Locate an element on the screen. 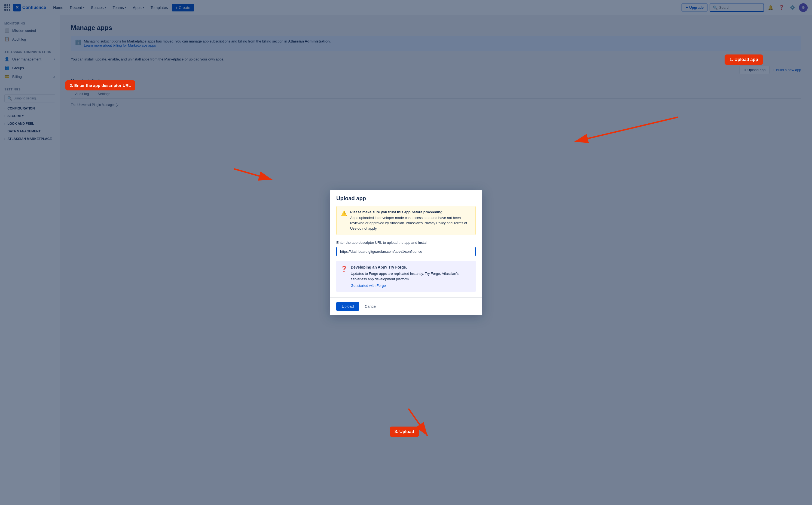  forge-text: Updates to Forge apps are replicated ins… is located at coordinates (411, 276).